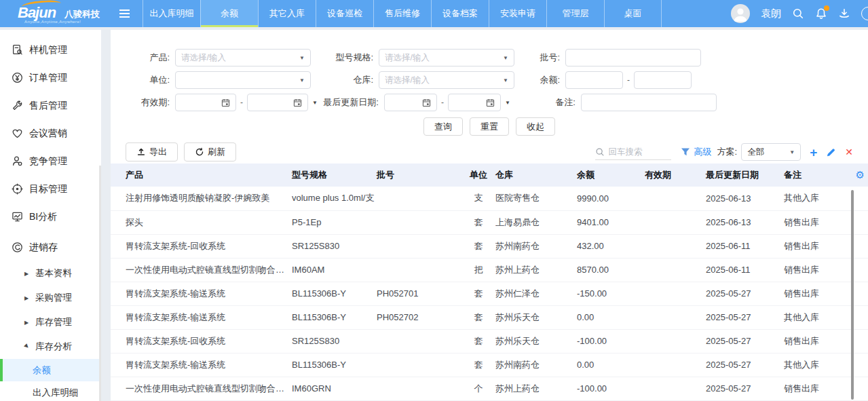  I want to click on model-select: 请选择/输入 ▼, so click(447, 58).